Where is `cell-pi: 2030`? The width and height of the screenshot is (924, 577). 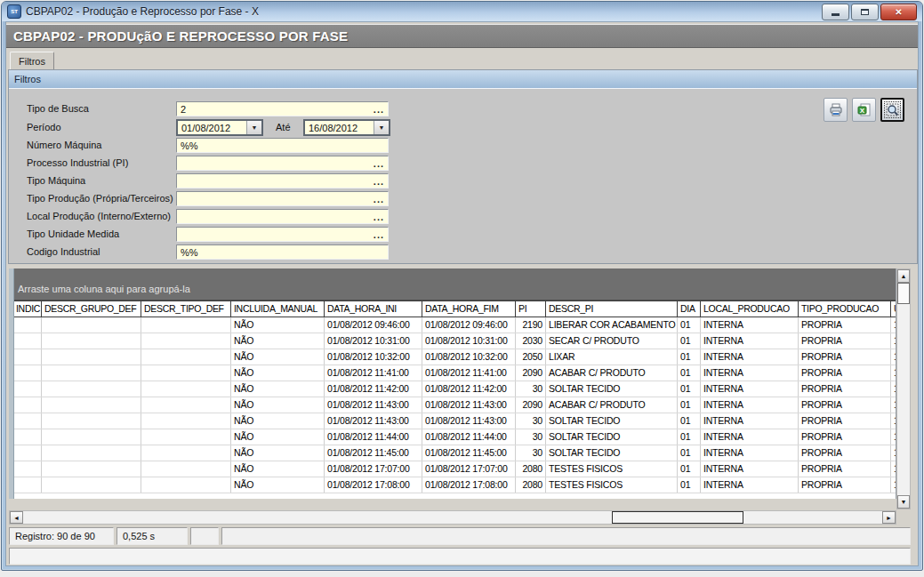
cell-pi: 2030 is located at coordinates (531, 341).